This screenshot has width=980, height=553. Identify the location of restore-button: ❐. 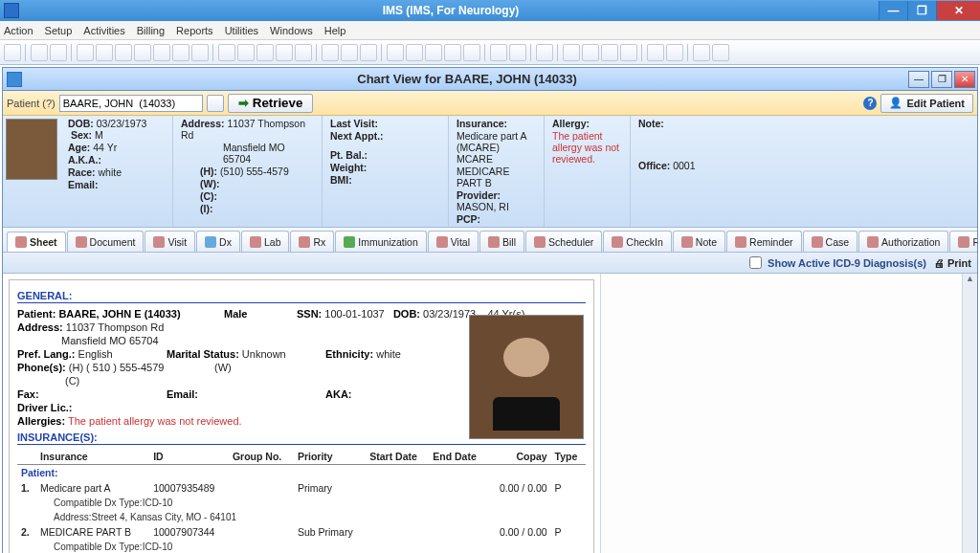
(922, 11).